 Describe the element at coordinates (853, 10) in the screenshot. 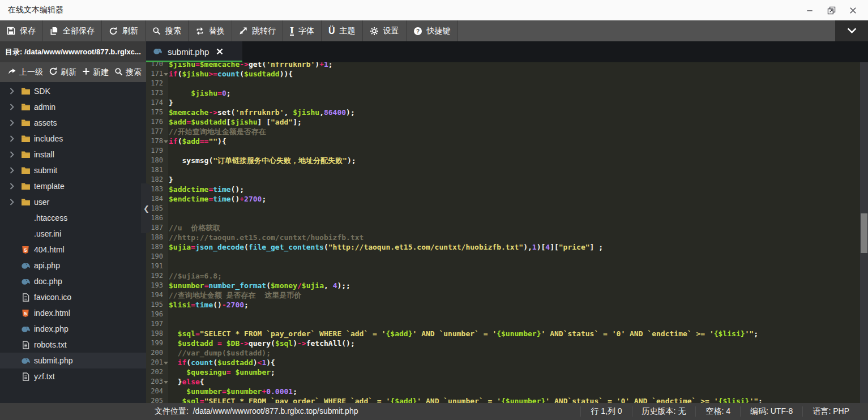

I see `close-button` at that location.